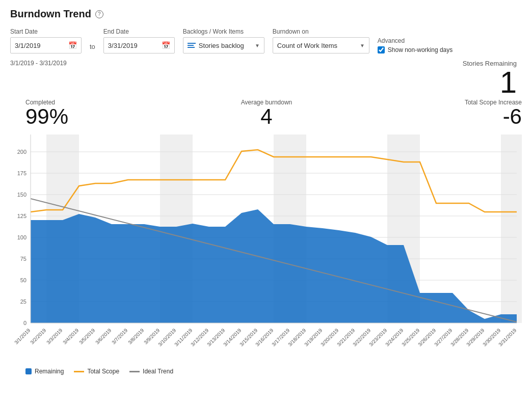  What do you see at coordinates (224, 45) in the screenshot?
I see `backlogs-dropdown: Stories backlog ▼` at bounding box center [224, 45].